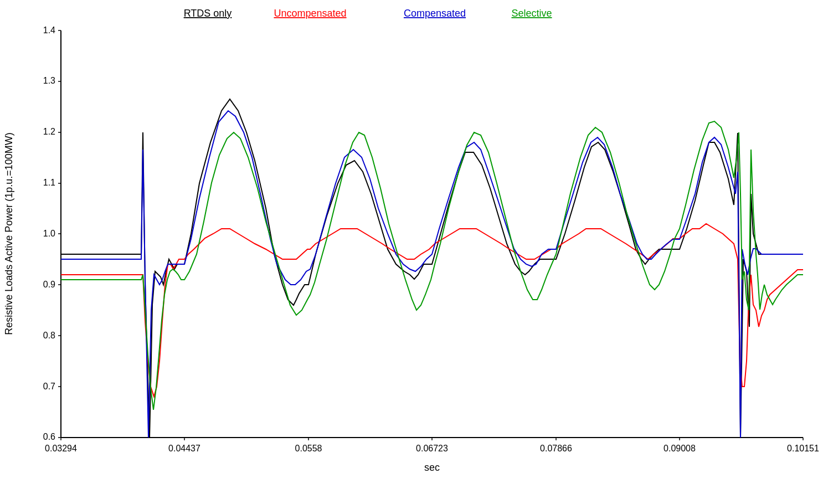 The image size is (823, 504). Describe the element at coordinates (49, 436) in the screenshot. I see `y-tick-0.6: 0.6` at that location.